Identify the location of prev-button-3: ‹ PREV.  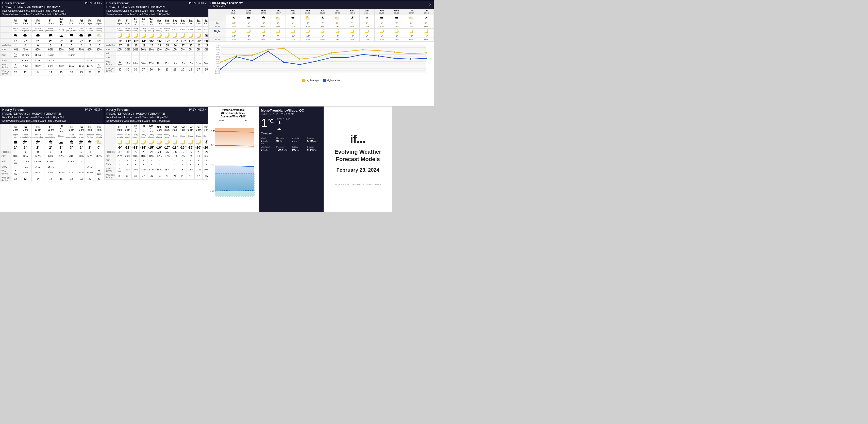
(88, 110).